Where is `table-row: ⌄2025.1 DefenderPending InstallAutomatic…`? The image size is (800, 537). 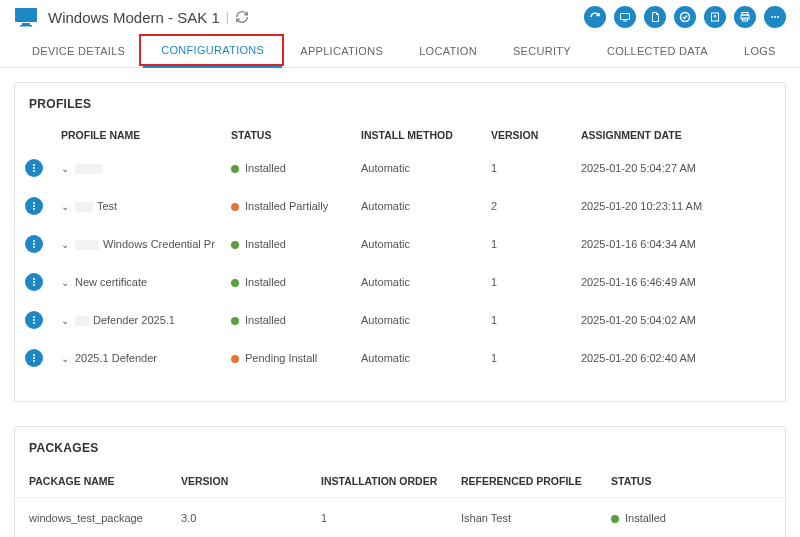
table-row: ⌄2025.1 DefenderPending InstallAutomatic… is located at coordinates (400, 358).